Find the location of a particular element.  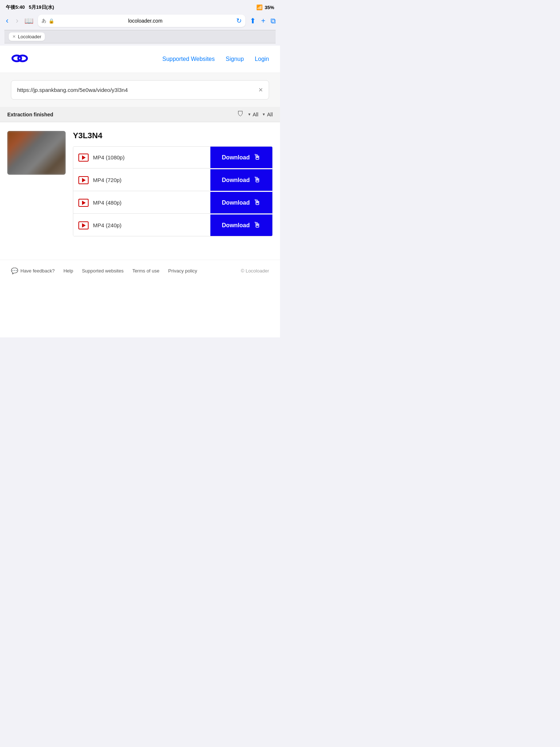

time-display: 午後5:40 is located at coordinates (15, 7).